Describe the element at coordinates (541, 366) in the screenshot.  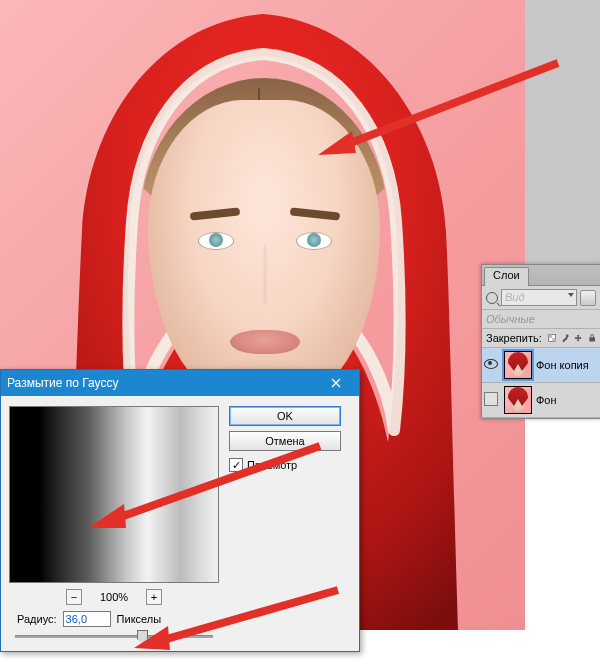
I see `layer-item-fon-kopiya: Фон копия` at that location.